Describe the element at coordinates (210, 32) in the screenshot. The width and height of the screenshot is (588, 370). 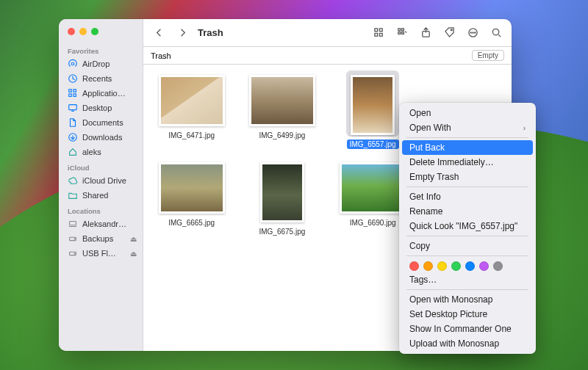
I see `window-title: Trash` at that location.